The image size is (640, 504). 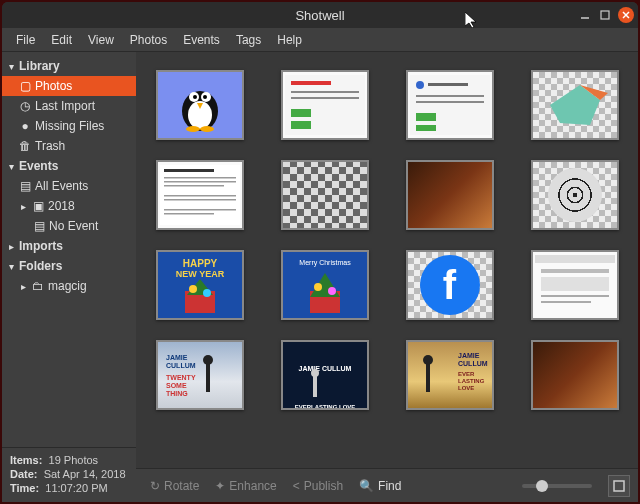 I want to click on time-label: Time:, so click(x=24, y=488).